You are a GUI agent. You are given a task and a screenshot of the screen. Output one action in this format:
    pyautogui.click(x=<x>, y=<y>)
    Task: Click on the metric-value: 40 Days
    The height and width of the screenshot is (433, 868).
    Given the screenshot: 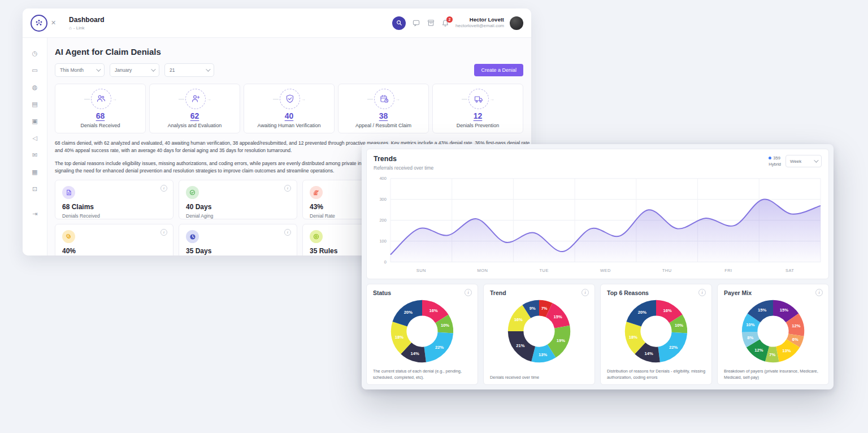 What is the action you would take?
    pyautogui.click(x=238, y=207)
    